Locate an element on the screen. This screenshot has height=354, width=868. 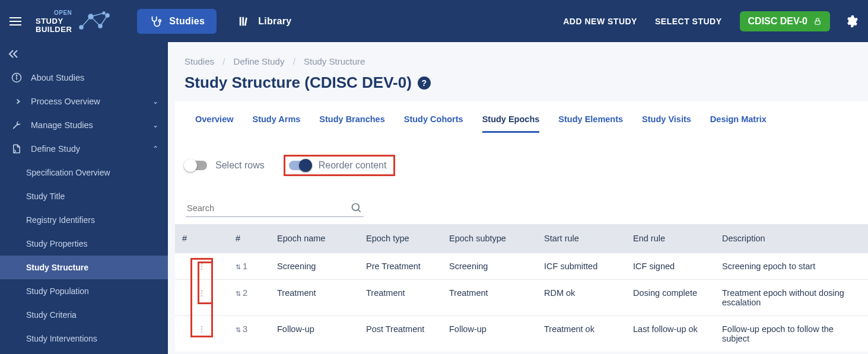
search-box is located at coordinates (275, 209).